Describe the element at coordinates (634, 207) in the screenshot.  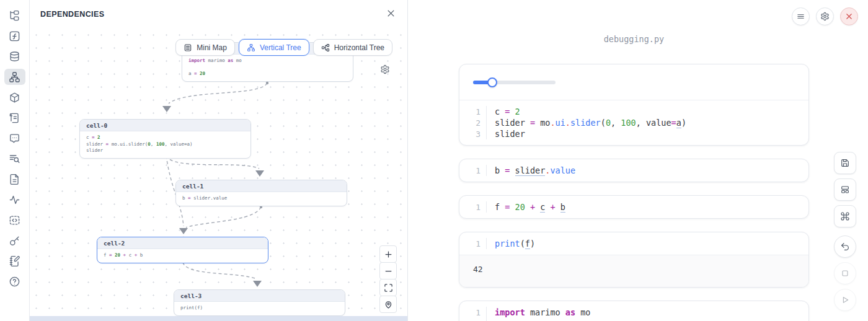
I see `cell-editor: 1f = 20 + c + b` at that location.